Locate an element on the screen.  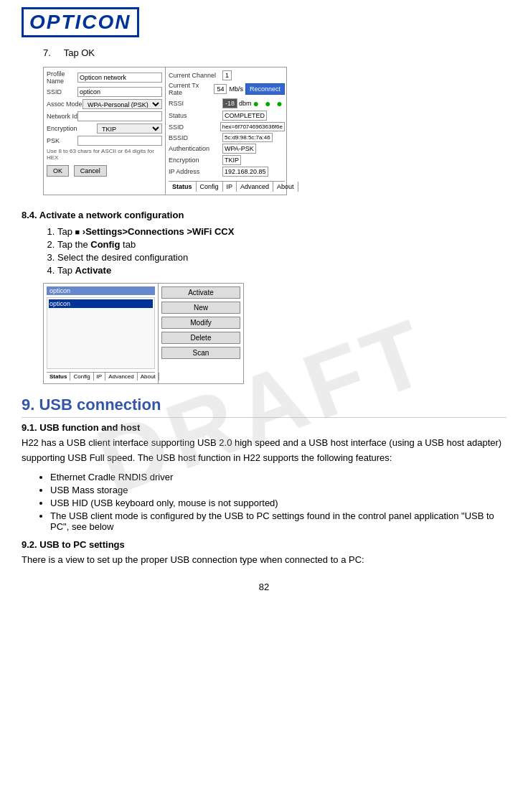
config-list-item-selected: opticon is located at coordinates (100, 304).